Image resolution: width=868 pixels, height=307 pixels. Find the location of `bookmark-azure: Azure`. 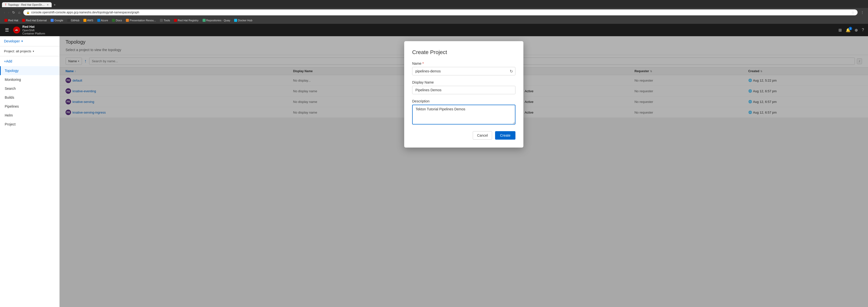

bookmark-azure: Azure is located at coordinates (103, 20).